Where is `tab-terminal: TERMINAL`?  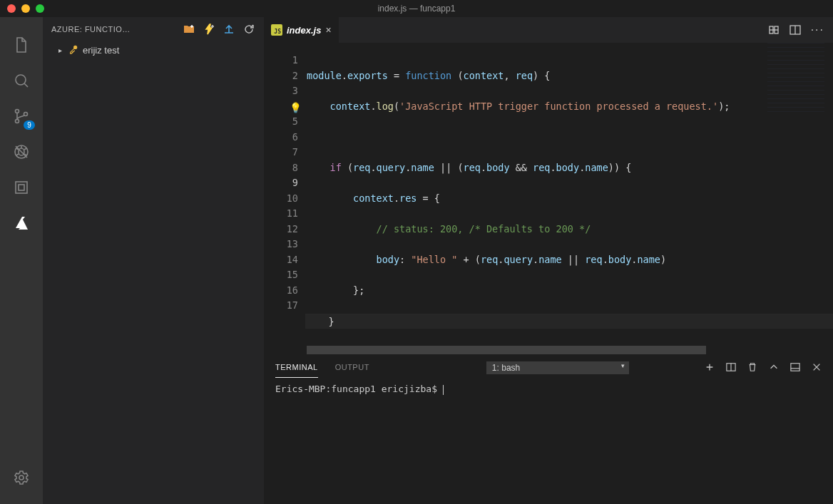 tab-terminal: TERMINAL is located at coordinates (297, 368).